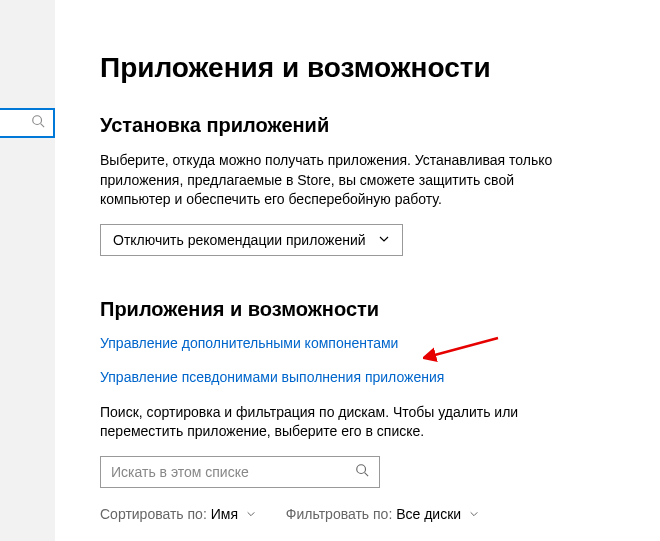 The width and height of the screenshot is (660, 541). I want to click on sort-label: Сортировать по:, so click(154, 514).